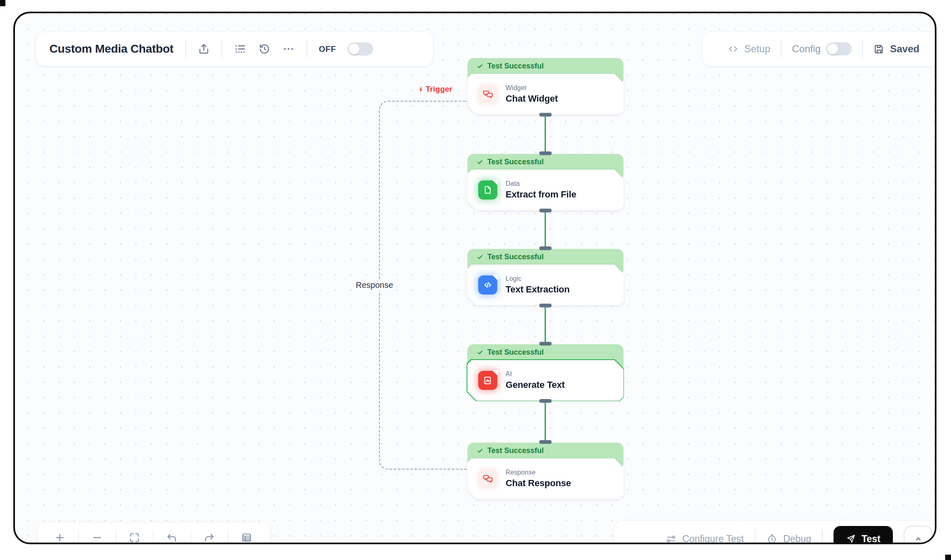  I want to click on code-brackets-icon, so click(733, 49).